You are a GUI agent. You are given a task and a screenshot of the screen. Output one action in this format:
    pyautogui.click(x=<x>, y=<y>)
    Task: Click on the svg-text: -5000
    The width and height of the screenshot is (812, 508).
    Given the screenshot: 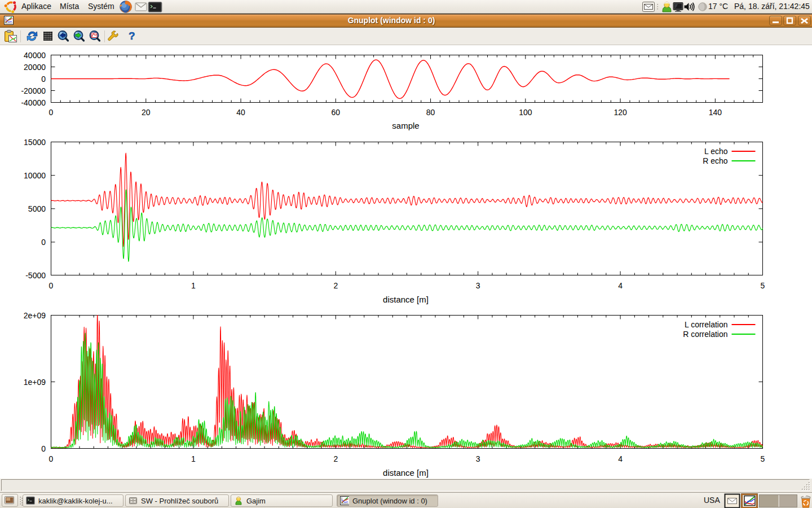 What is the action you would take?
    pyautogui.click(x=36, y=275)
    